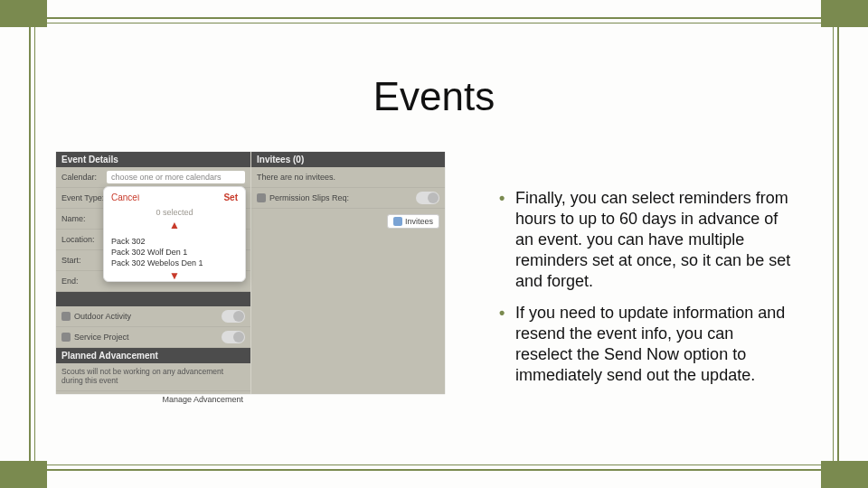 Image resolution: width=868 pixels, height=488 pixels. What do you see at coordinates (233, 316) in the screenshot?
I see `outdoor-activity-toggle` at bounding box center [233, 316].